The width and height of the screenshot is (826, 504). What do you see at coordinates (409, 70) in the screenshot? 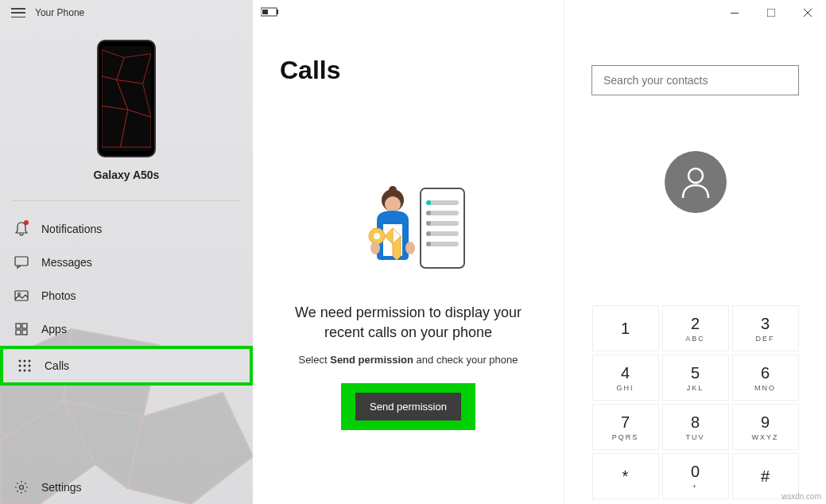
I see `page-title: Calls` at bounding box center [409, 70].